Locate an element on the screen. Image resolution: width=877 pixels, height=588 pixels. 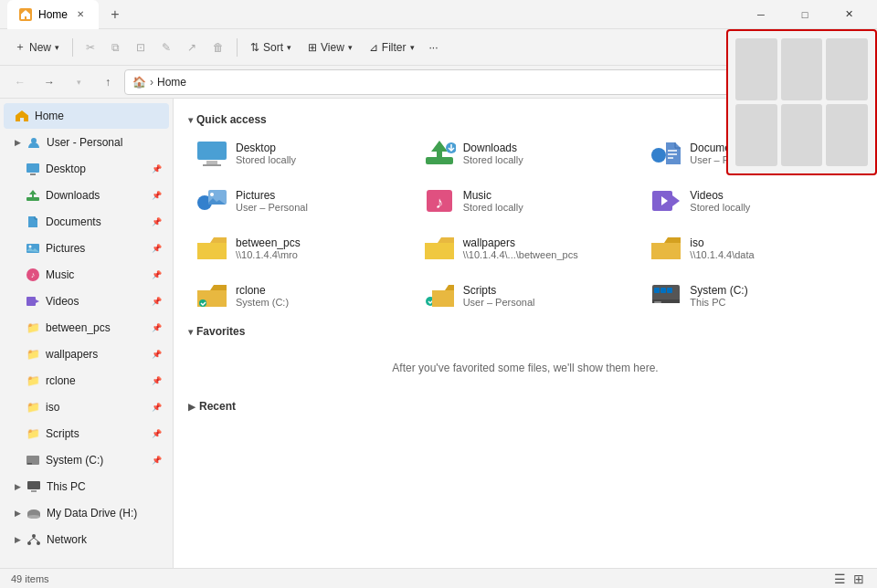
sidebar-item-music: ♪ Music 📌 is located at coordinates (86, 275).